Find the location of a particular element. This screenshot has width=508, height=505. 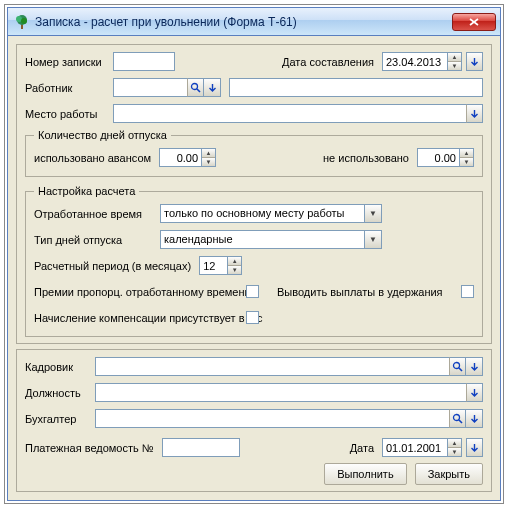

close-button is located at coordinates (474, 22).